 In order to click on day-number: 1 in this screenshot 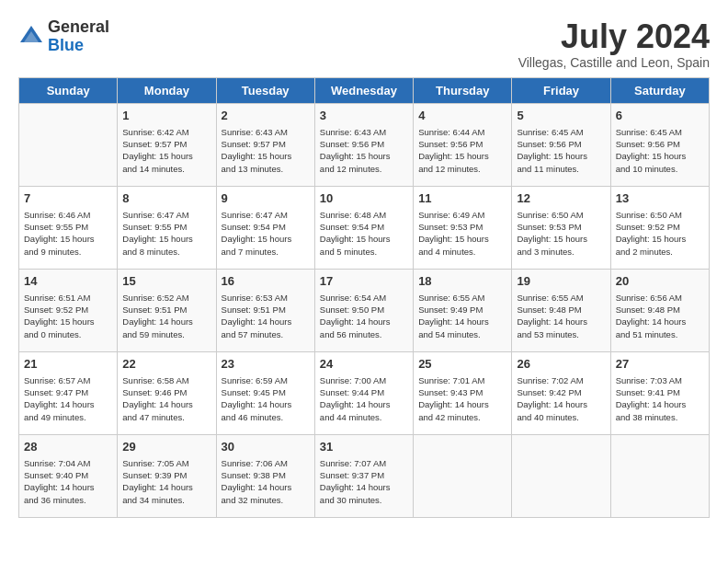, I will do `click(166, 116)`.